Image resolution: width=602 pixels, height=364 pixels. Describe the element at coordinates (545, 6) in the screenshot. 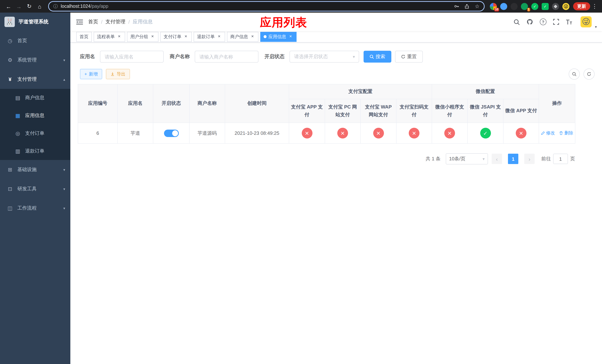

I see `extension-icon-6: ✓` at that location.